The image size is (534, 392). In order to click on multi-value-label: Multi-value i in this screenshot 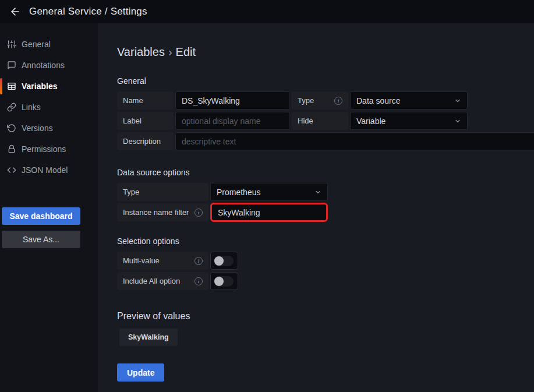, I will do `click(163, 261)`.